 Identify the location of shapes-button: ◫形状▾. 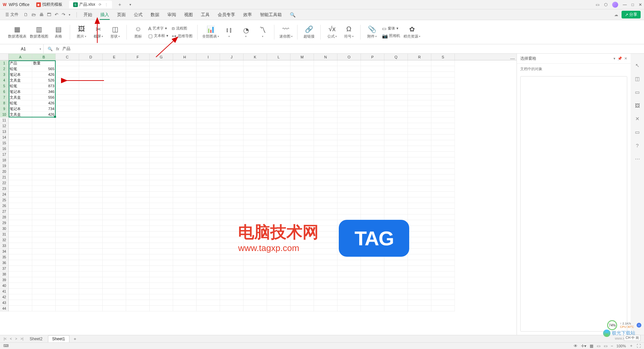
(115, 32).